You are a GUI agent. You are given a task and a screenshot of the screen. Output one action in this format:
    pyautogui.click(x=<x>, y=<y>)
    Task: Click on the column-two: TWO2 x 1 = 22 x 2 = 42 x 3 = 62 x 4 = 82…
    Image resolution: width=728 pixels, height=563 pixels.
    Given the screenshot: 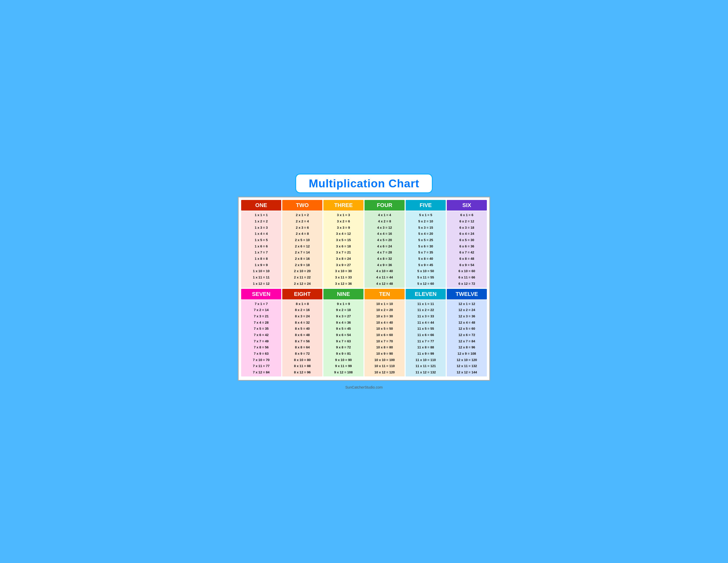 What is the action you would take?
    pyautogui.click(x=302, y=244)
    